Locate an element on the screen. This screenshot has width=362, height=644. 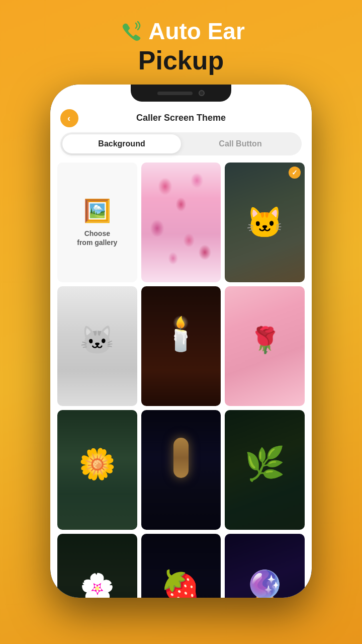
image-fern is located at coordinates (264, 470).